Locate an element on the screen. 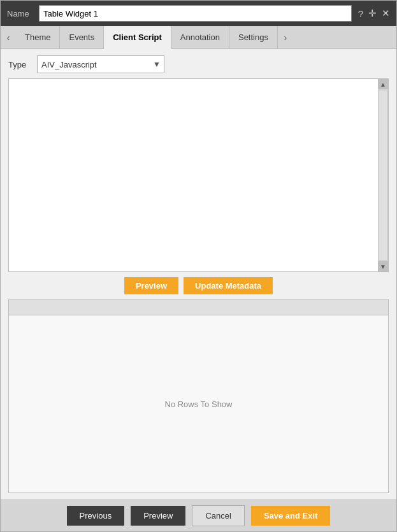 The image size is (397, 532). tab-events: Events is located at coordinates (82, 37).